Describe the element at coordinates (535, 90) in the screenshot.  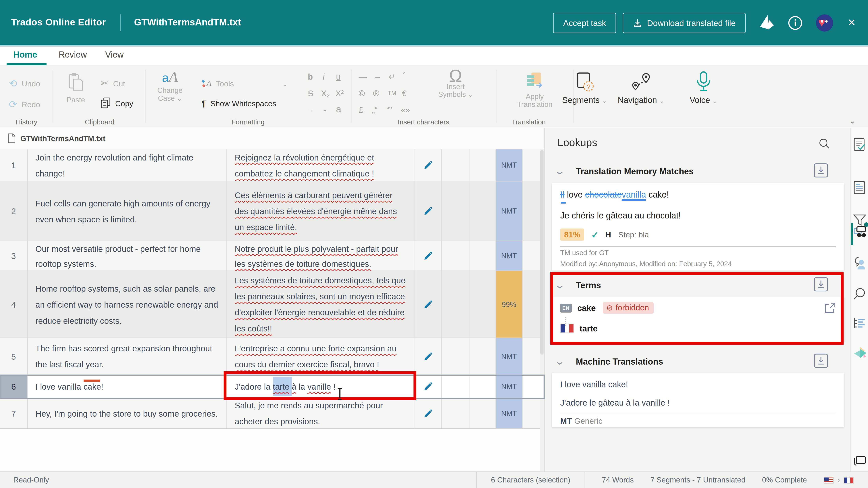
I see `apply-translation-button: Apply Translation` at that location.